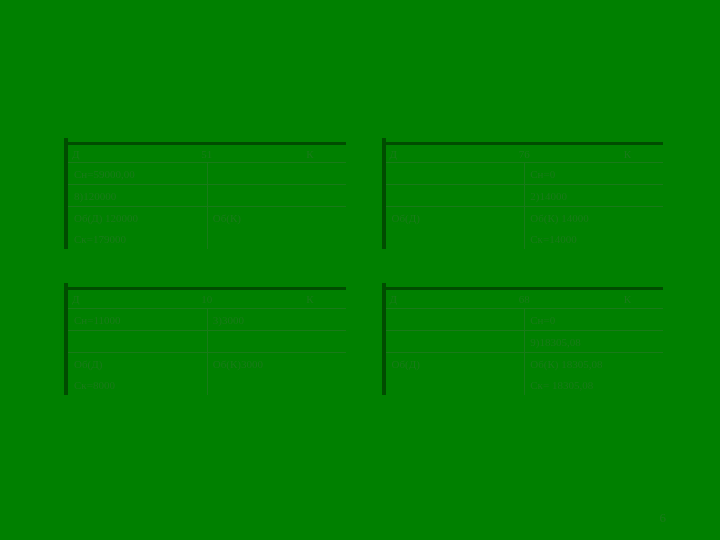 This screenshot has width=720, height=540. Describe the element at coordinates (207, 352) in the screenshot. I see `t-account-body: Сн=110003)3000 Об(Д)Об(К)3000 Ск=8000` at that location.